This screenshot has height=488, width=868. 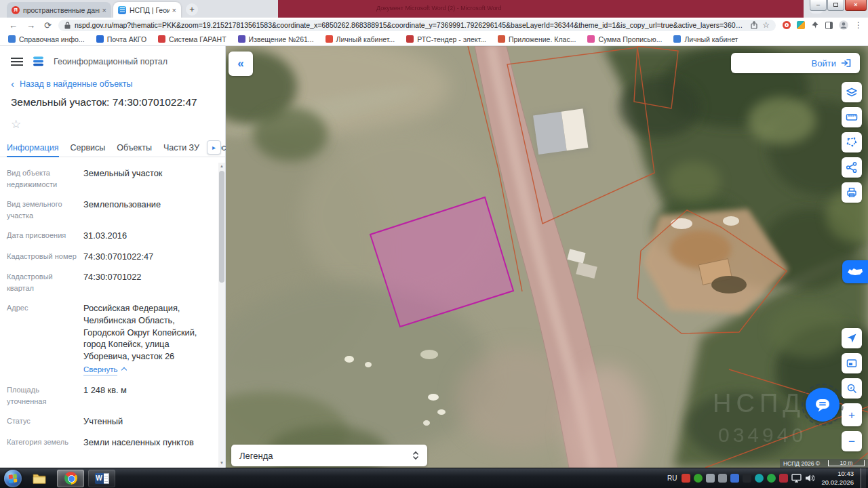 What do you see at coordinates (16, 125) in the screenshot?
I see `favorite-star-icon: ☆` at bounding box center [16, 125].